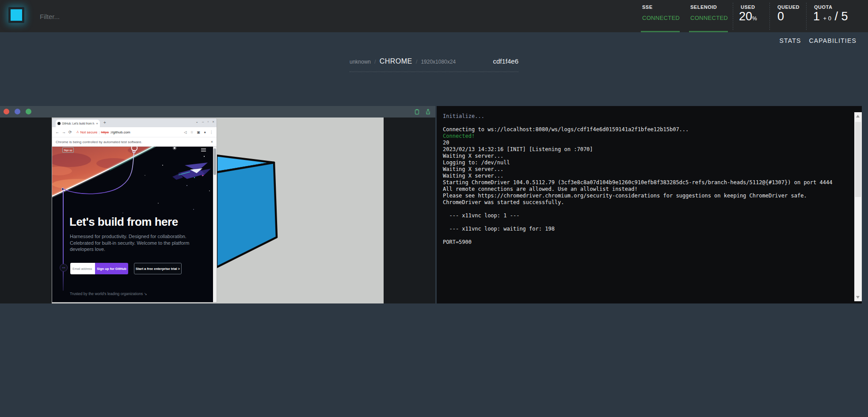  What do you see at coordinates (215, 162) in the screenshot?
I see `page-scrollbar-thumb` at bounding box center [215, 162].